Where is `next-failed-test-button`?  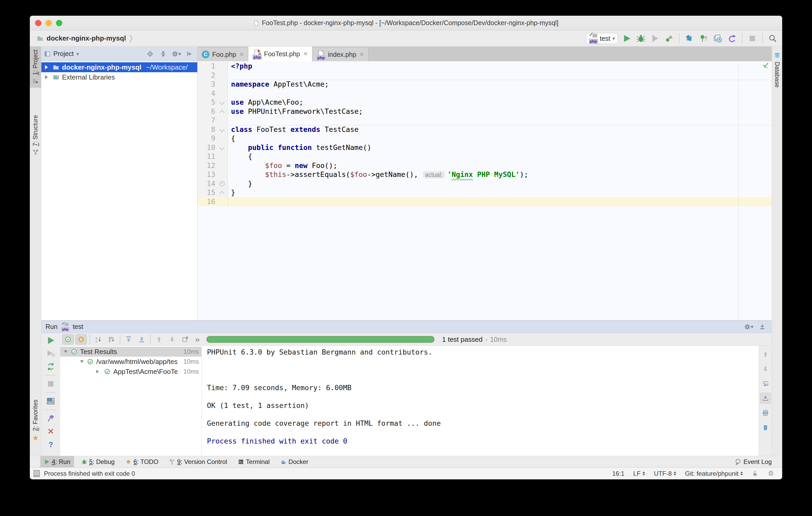
next-failed-test-button is located at coordinates (172, 339).